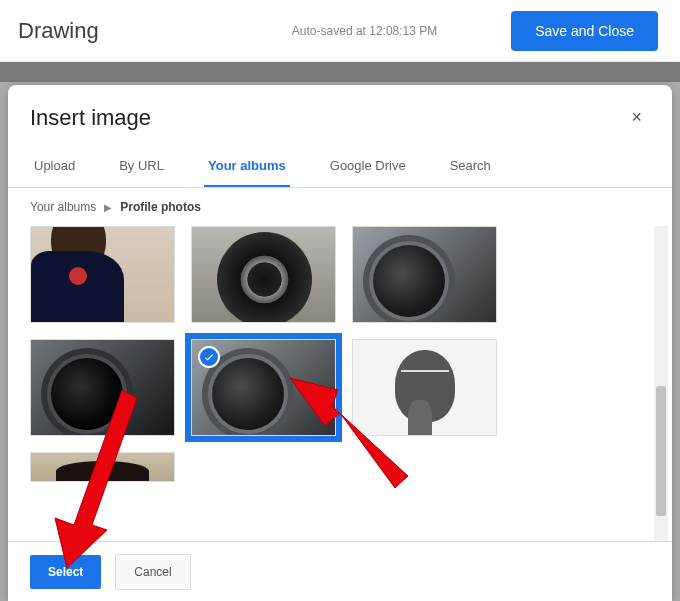 The image size is (680, 601). What do you see at coordinates (142, 168) in the screenshot?
I see `tab-by-url: By URL` at bounding box center [142, 168].